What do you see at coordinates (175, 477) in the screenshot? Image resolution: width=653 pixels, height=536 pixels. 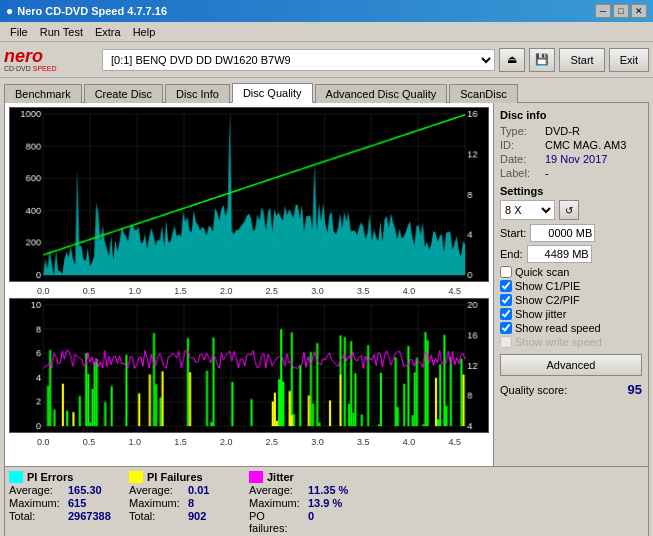 I see `pi-failures-label: PI Failures` at bounding box center [175, 477].